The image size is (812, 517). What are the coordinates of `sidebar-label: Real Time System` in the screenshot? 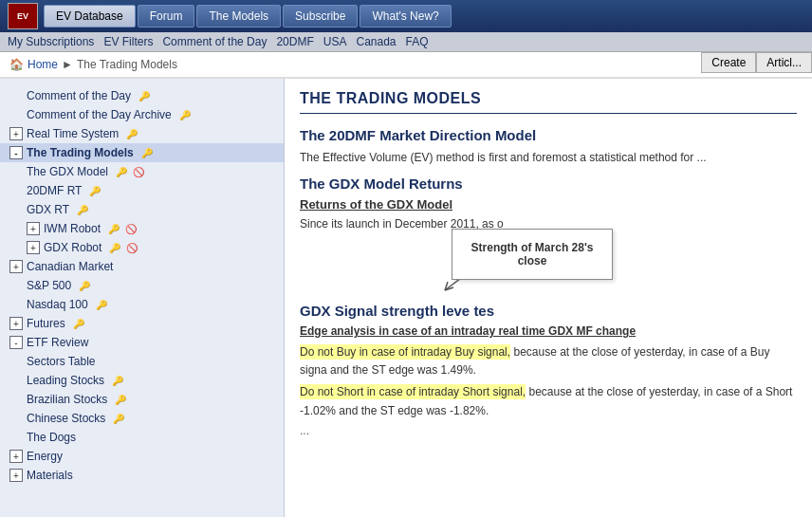 It's located at (72, 134).